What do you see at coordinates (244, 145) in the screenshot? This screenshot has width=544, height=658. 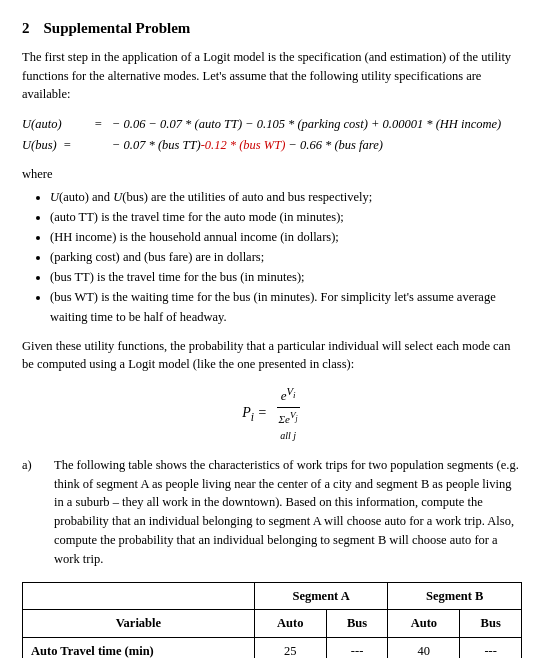 I see `bus-formula-red: -0.12 * (bus WT)` at bounding box center [244, 145].